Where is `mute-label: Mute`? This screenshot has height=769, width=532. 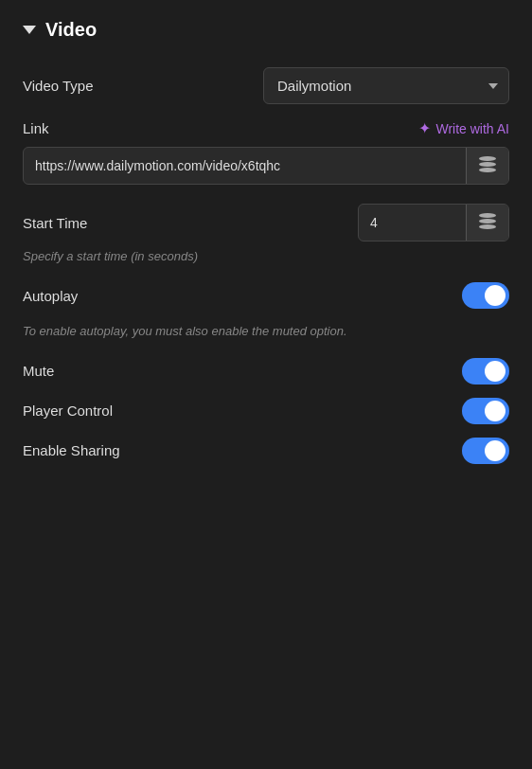 mute-label: Mute is located at coordinates (38, 371).